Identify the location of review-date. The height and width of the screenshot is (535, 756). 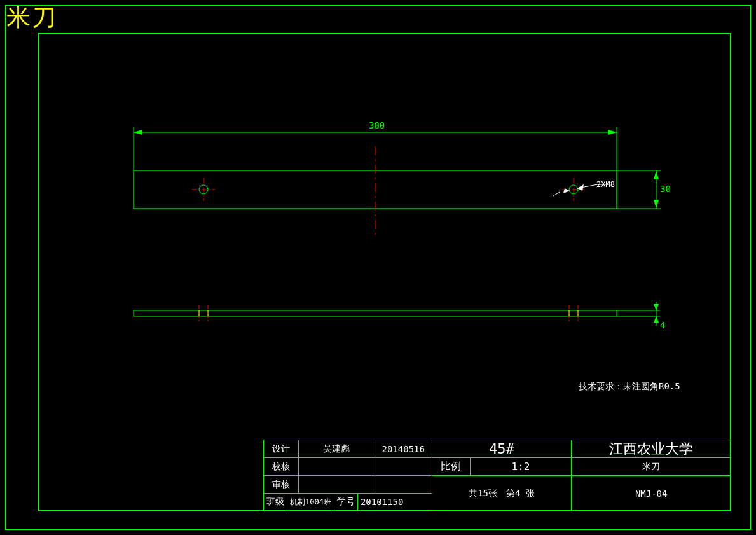
(404, 485).